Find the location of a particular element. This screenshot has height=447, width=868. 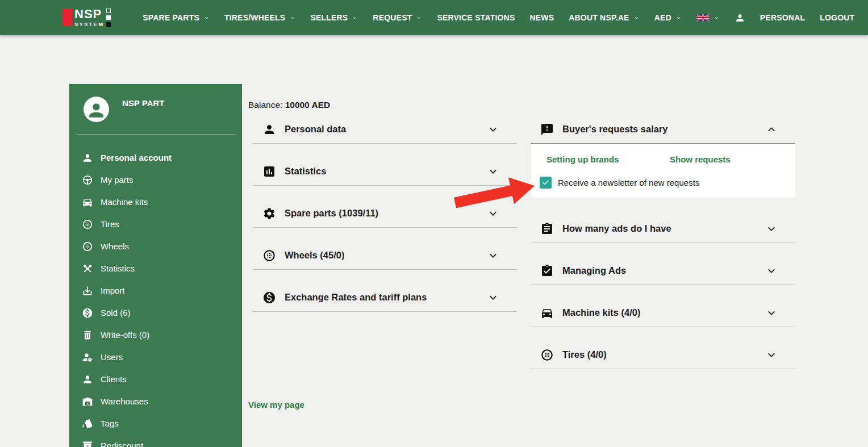

import-icon is located at coordinates (87, 291).